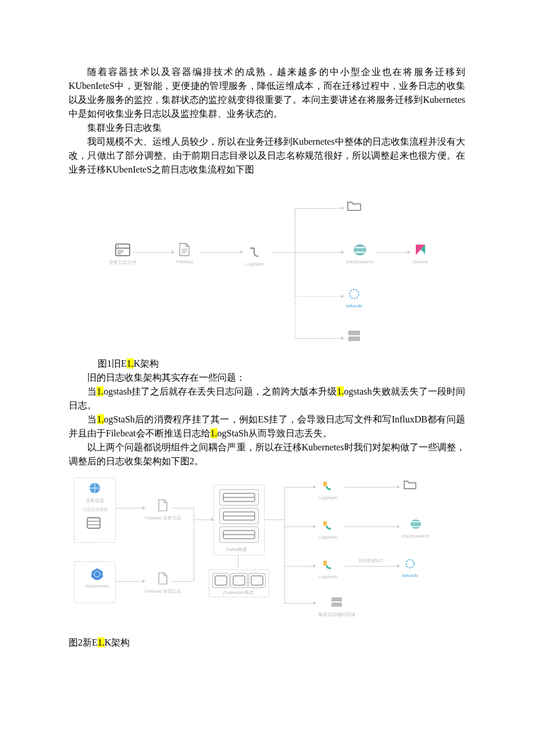  What do you see at coordinates (327, 568) in the screenshot?
I see `node-ls3: Logstash` at bounding box center [327, 568].